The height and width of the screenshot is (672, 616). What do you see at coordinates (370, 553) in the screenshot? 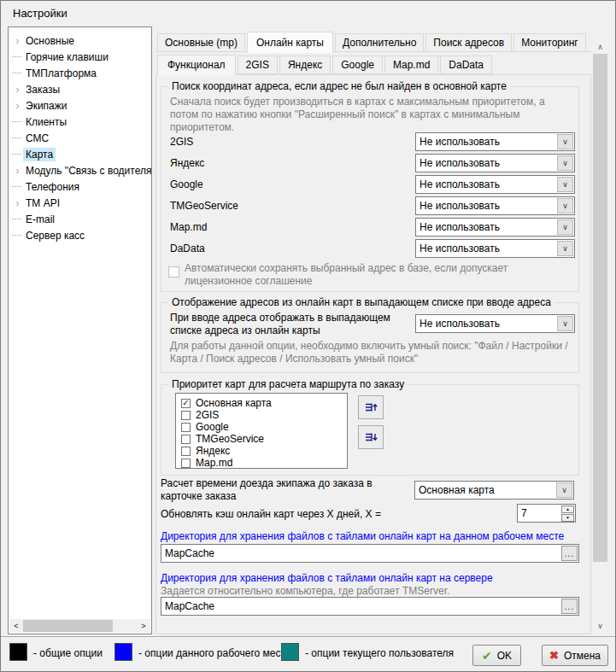
I see `dir-local-field: ...` at bounding box center [370, 553].